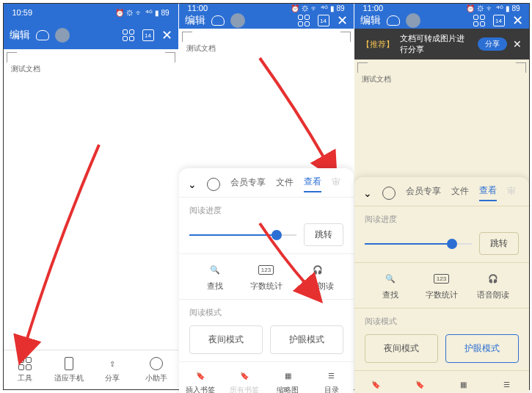 The width and height of the screenshot is (532, 393). What do you see at coordinates (69, 364) in the screenshot?
I see `phone-icon` at bounding box center [69, 364].